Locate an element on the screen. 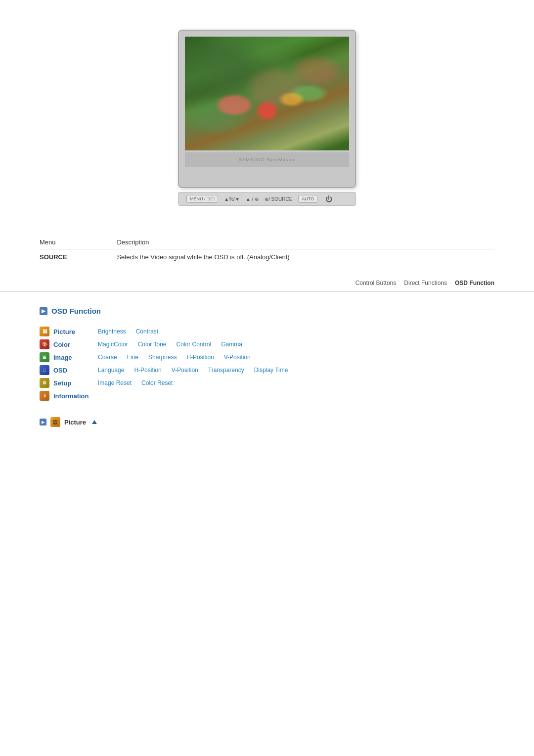 The width and height of the screenshot is (534, 756). power-icon: ⏻ is located at coordinates (329, 199).